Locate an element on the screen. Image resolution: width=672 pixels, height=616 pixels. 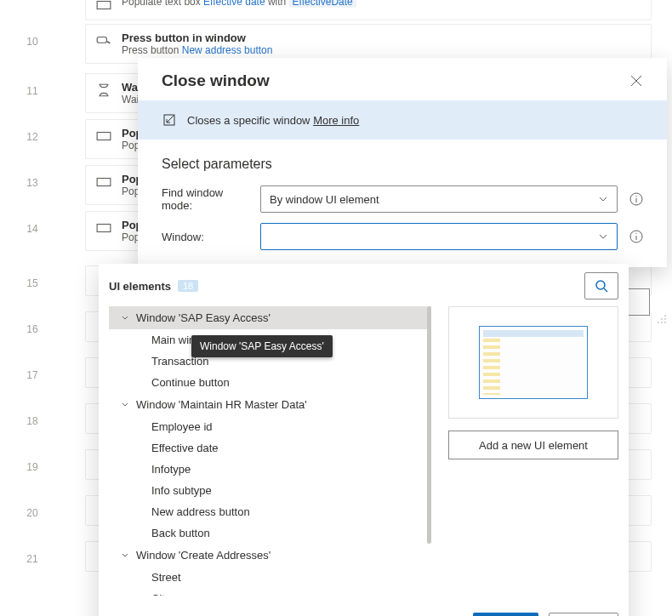
tree-item: Effective date is located at coordinates (271, 448).